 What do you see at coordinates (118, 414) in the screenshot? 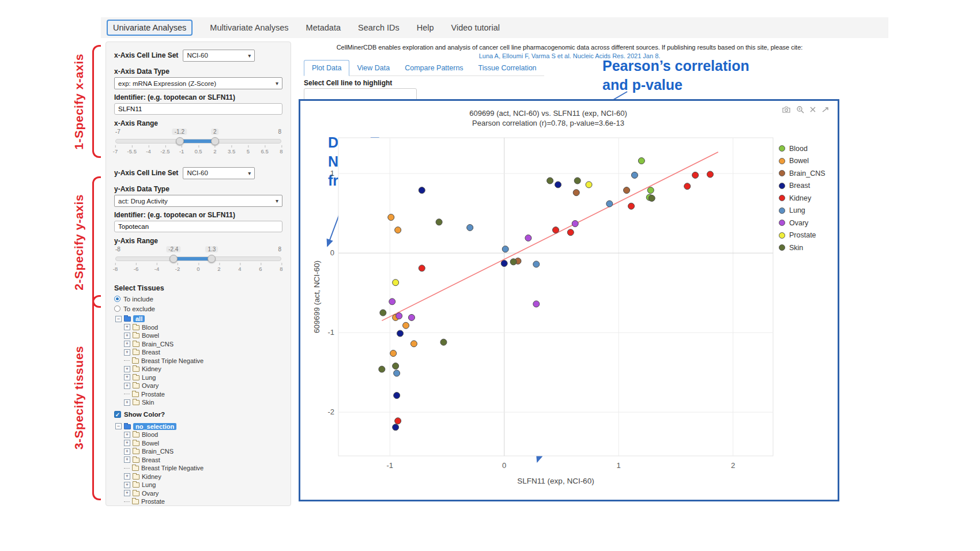
I see `show-color-checkbox: ✓` at bounding box center [118, 414].